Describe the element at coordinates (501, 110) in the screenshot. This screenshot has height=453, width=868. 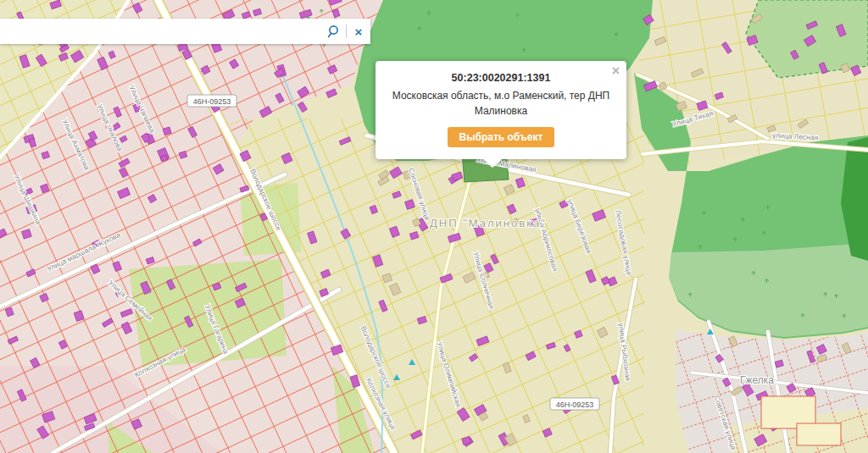
I see `parcel-info-popup: × 50:23:0020291:1391 Московская область,…` at that location.